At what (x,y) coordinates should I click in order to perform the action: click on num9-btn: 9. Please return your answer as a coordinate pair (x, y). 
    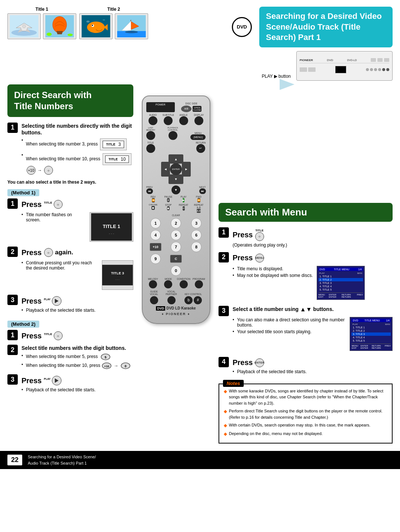
    Looking at the image, I should click on (156, 259).